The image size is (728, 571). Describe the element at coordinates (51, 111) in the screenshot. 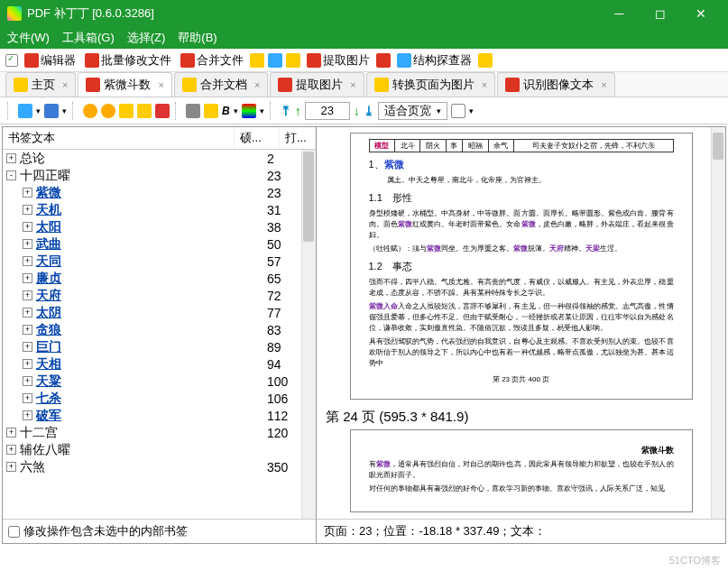

I see `save-icon` at that location.